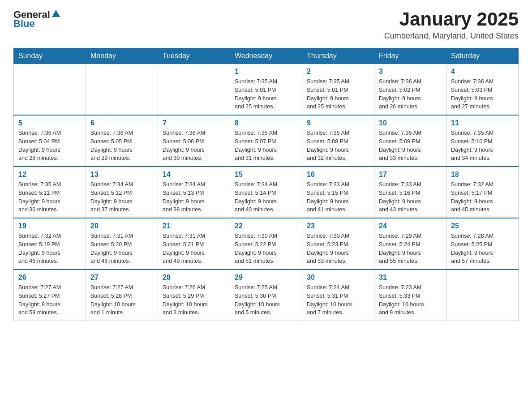 The width and height of the screenshot is (532, 411). What do you see at coordinates (338, 123) in the screenshot?
I see `day-number: 9` at bounding box center [338, 123].